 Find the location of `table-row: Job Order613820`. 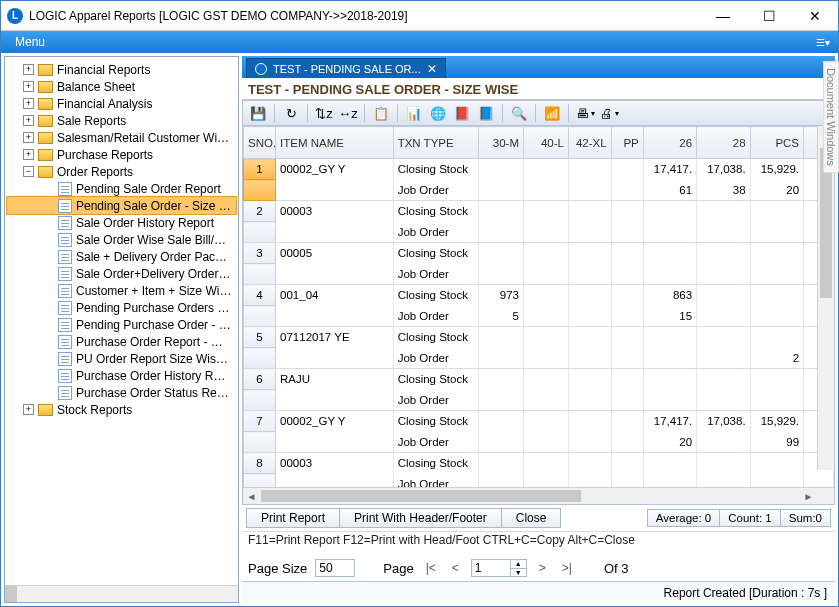

table-row: Job Order613820 is located at coordinates (539, 190).